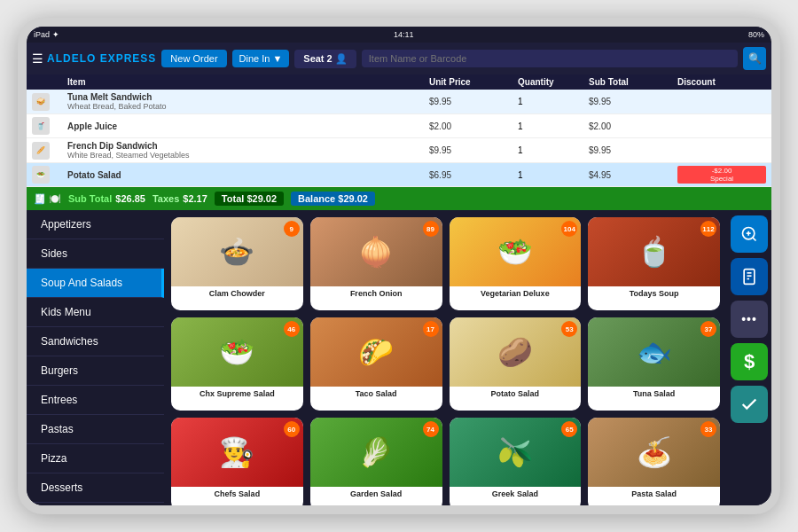 The width and height of the screenshot is (798, 532). Describe the element at coordinates (516, 495) in the screenshot. I see `menu-item-label: Greek Salad` at that location.